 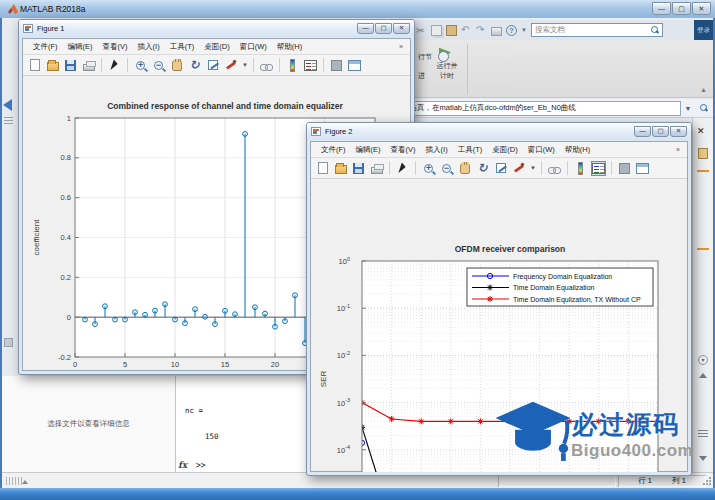 What do you see at coordinates (482, 30) in the screenshot?
I see `redo-icon: ↷` at bounding box center [482, 30].